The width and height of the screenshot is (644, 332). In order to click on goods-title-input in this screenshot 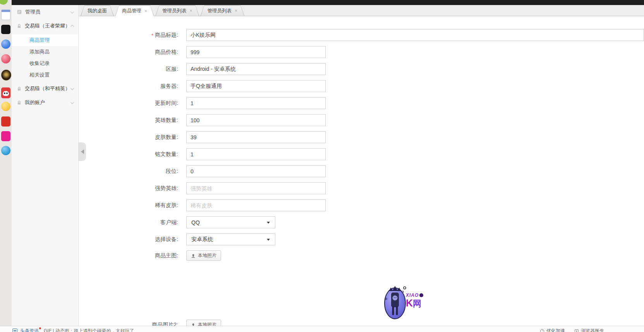, I will do `click(415, 35)`.